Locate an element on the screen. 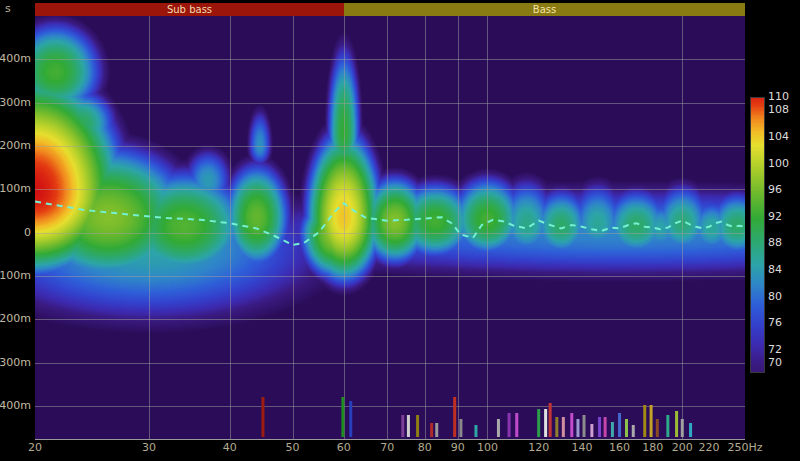 This screenshot has height=461, width=800. colorbar-tick-label: 72 is located at coordinates (775, 350).